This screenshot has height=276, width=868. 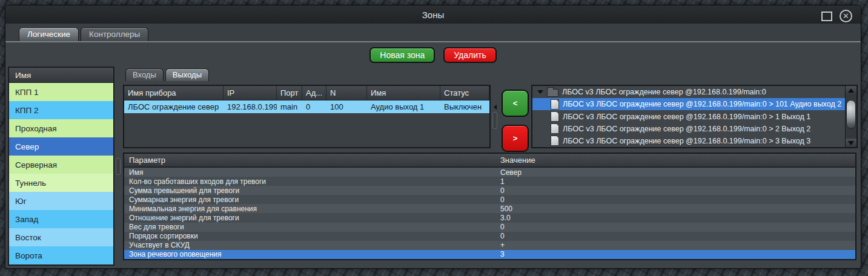 What do you see at coordinates (250, 107) in the screenshot?
I see `device-cell: 192.168.0.199` at bounding box center [250, 107].